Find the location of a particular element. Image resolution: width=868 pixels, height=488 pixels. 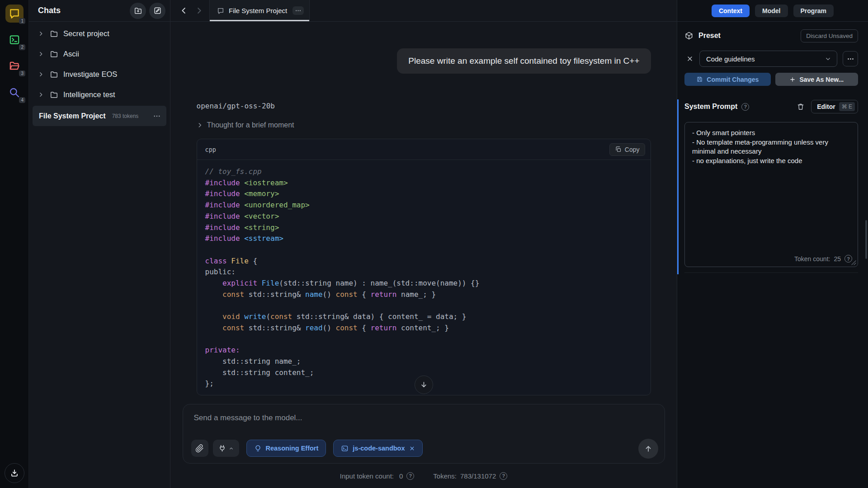

commit-label: Commit Changes is located at coordinates (732, 80).